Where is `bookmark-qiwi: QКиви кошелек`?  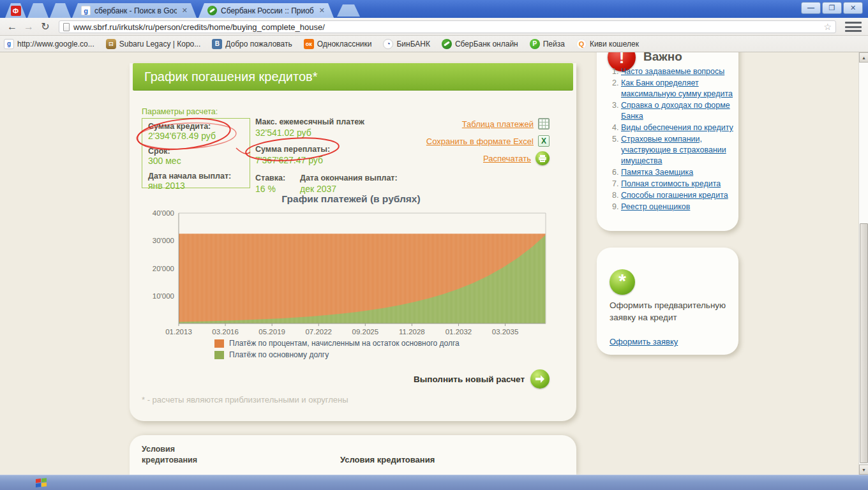
bookmark-qiwi: QКиви кошелек is located at coordinates (608, 44).